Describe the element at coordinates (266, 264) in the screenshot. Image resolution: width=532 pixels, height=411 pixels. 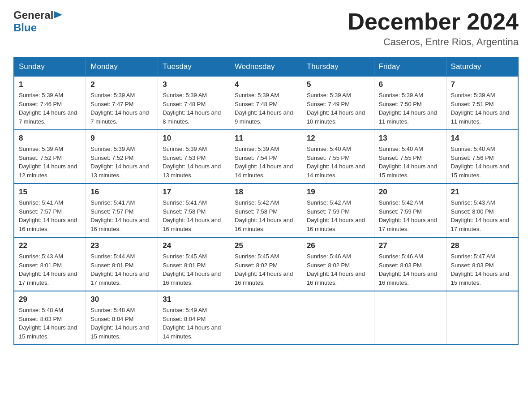
I see `day-cell-25: 25Sunrise: 5:45 AMSunset: 8:02 PMDayligh…` at that location.